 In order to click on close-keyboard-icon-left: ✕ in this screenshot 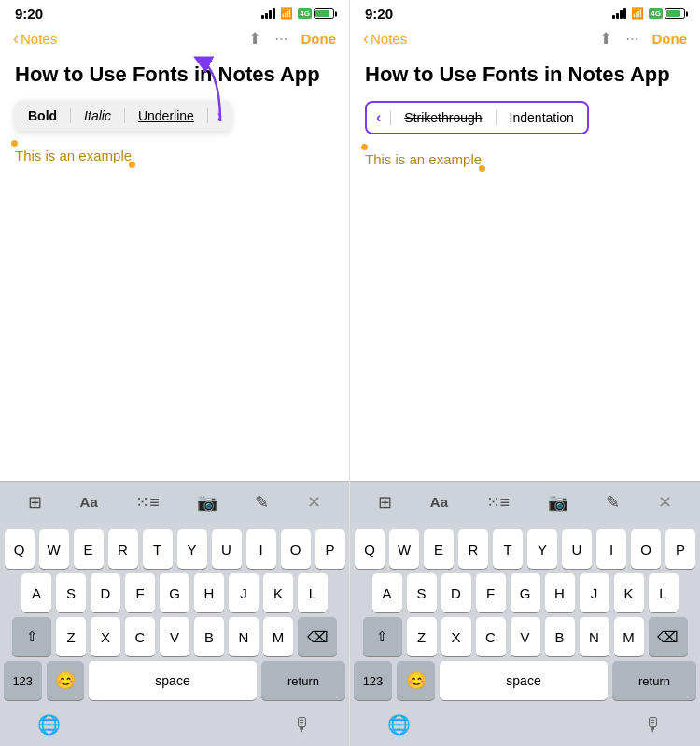, I will do `click(314, 502)`.